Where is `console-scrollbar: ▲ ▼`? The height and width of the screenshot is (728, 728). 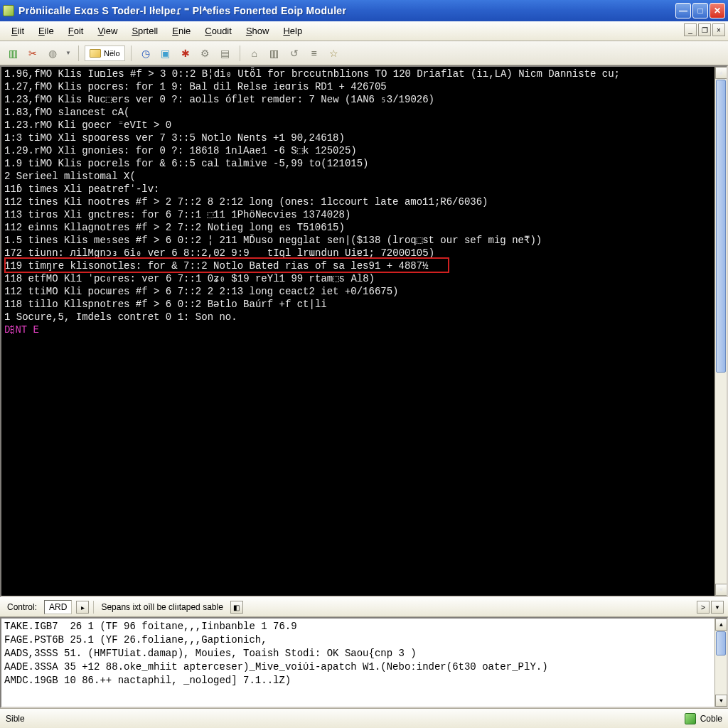
console-scrollbar: ▲ ▼ is located at coordinates (721, 331).